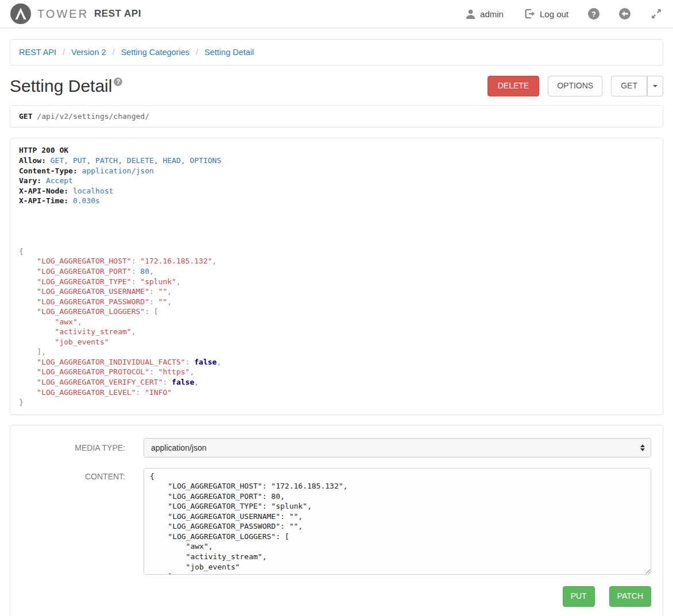 This screenshot has width=673, height=616. Describe the element at coordinates (485, 14) in the screenshot. I see `user-menu: admin` at that location.